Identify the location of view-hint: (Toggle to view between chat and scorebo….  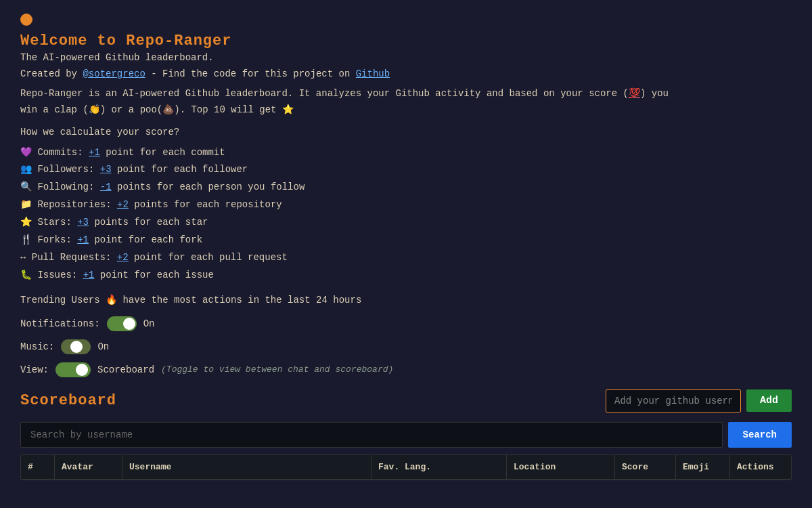
(277, 370).